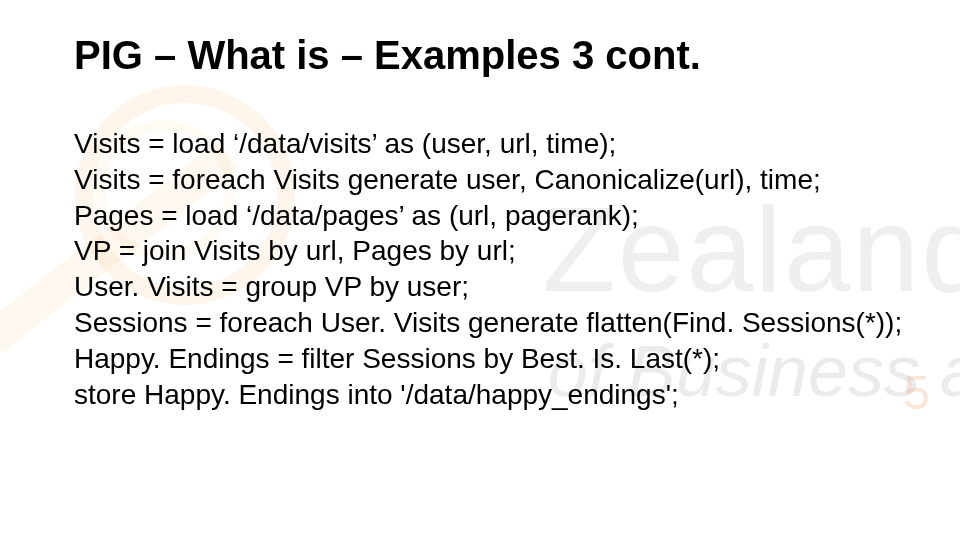 The image size is (960, 540). What do you see at coordinates (487, 55) in the screenshot?
I see `slide-title: PIG – What is – Examples 3 cont.` at bounding box center [487, 55].